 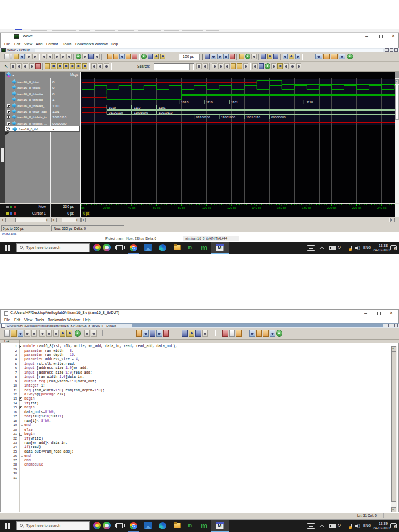 I want to click on svg-text: 120 ps, so click(x=232, y=208).